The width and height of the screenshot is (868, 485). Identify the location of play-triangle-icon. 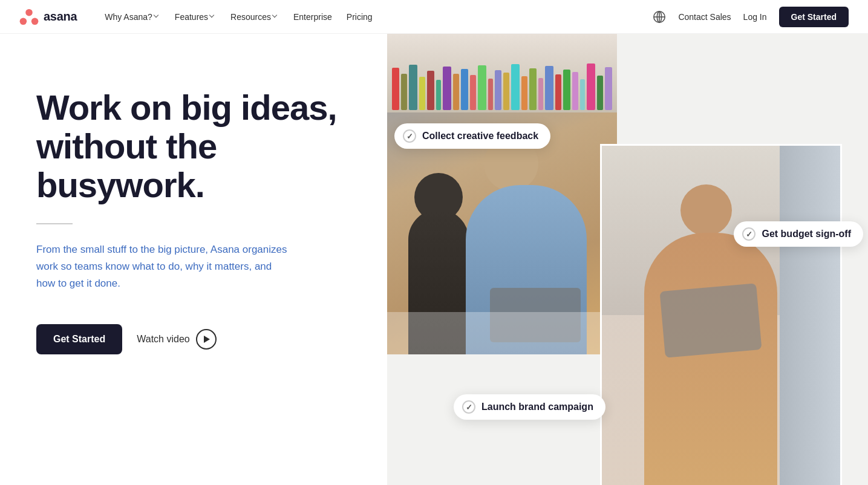
(207, 339).